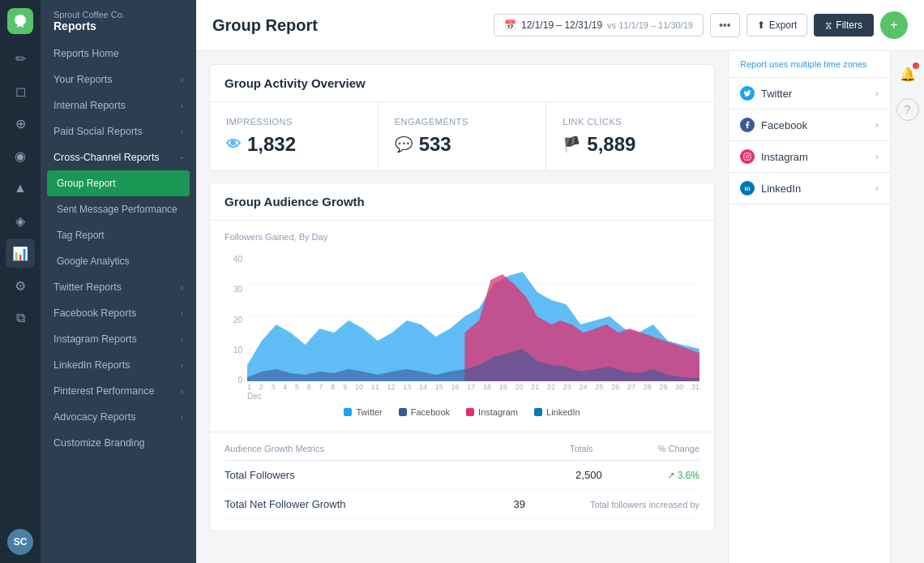 The width and height of the screenshot is (924, 563). Describe the element at coordinates (118, 391) in the screenshot. I see `sidebar-item-pinterest: Pinterest Performance ›` at that location.